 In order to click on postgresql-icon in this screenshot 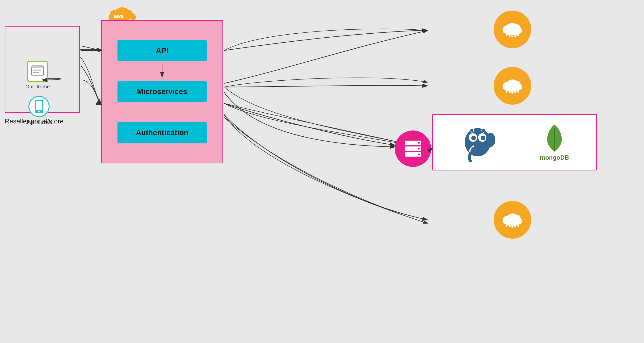, I will do `click(478, 142)`.